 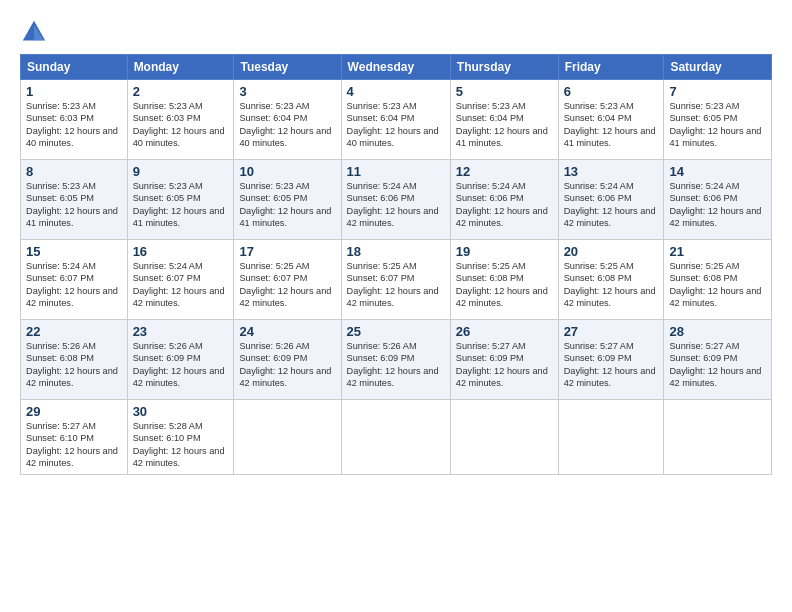 I want to click on day-number: 7, so click(x=718, y=92).